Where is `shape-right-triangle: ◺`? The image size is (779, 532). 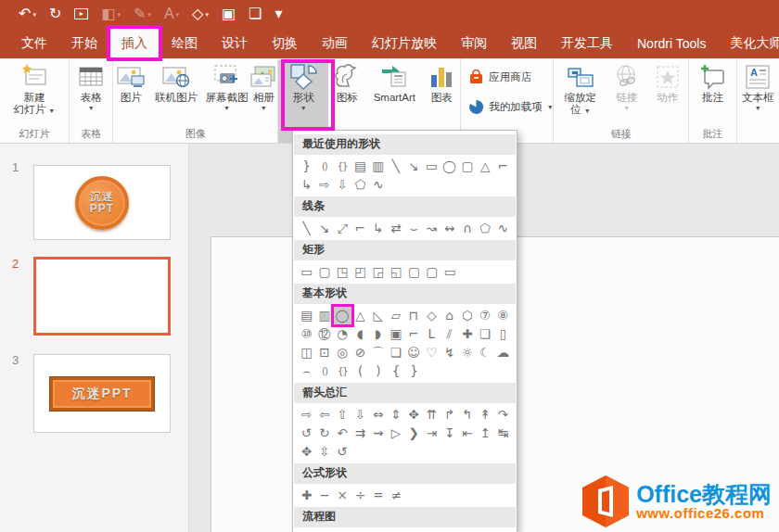
shape-right-triangle: ◺ is located at coordinates (378, 315).